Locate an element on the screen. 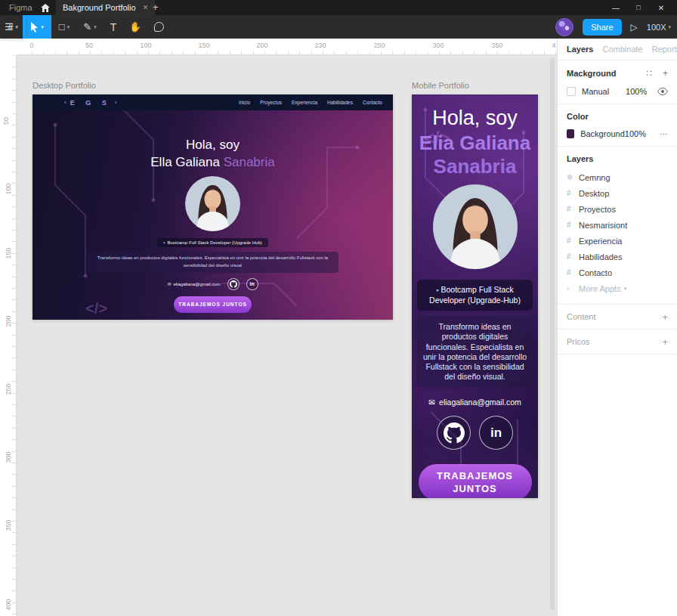  text-tool-button: T is located at coordinates (113, 27).